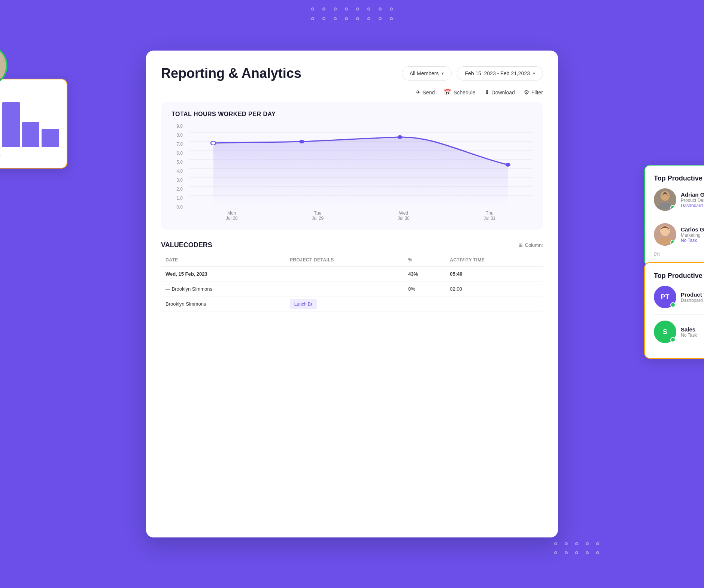 The height and width of the screenshot is (588, 704). What do you see at coordinates (418, 92) in the screenshot?
I see `send-icon: ✈` at bounding box center [418, 92].